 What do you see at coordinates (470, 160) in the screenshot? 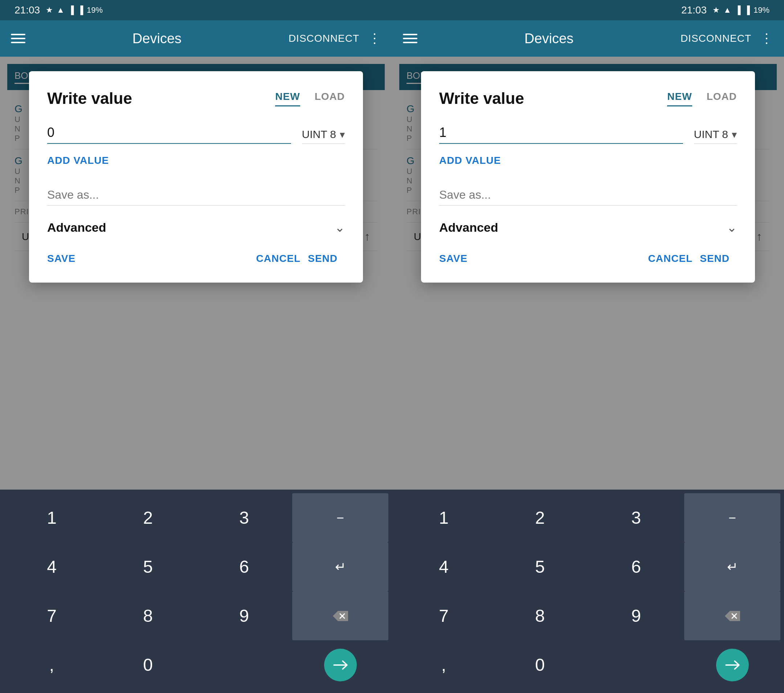
I see `right-add-value-button: ADD VALUE` at bounding box center [470, 160].